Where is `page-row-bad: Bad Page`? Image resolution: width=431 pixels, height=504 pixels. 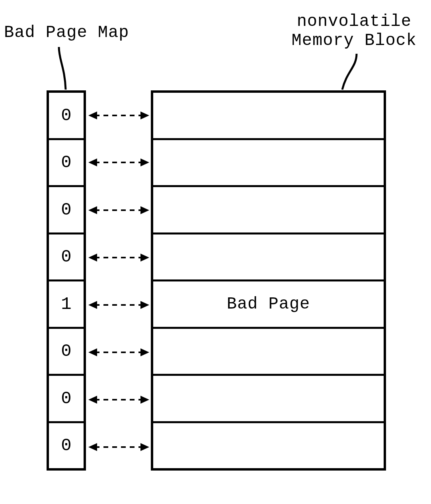 page-row-bad: Bad Page is located at coordinates (268, 305).